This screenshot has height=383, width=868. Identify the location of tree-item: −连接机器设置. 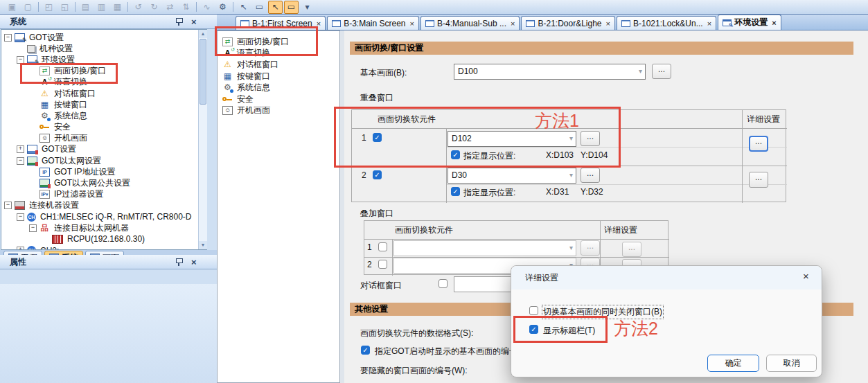
(104, 206).